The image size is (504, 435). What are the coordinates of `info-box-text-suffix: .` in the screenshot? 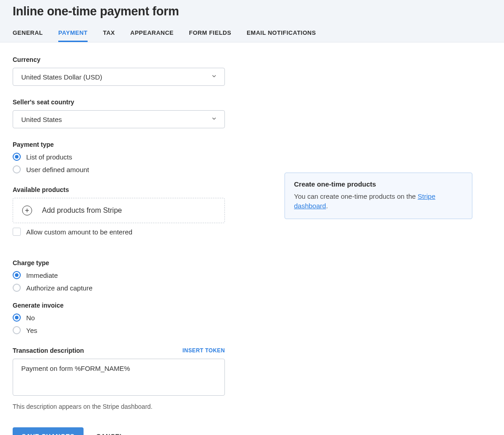 It's located at (327, 206).